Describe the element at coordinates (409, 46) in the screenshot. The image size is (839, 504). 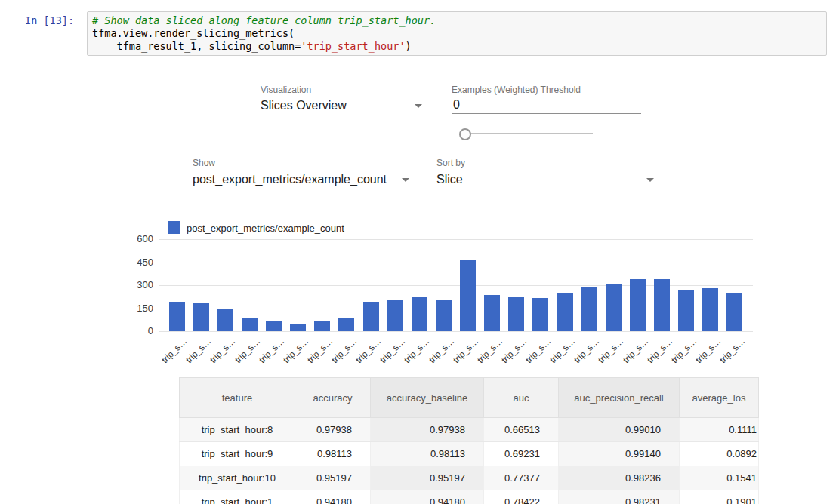
I see `code-line-3-close: )` at that location.